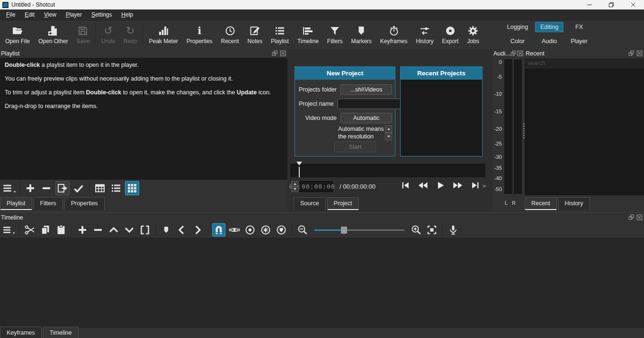 This screenshot has width=644, height=338. I want to click on snap-toggle, so click(219, 230).